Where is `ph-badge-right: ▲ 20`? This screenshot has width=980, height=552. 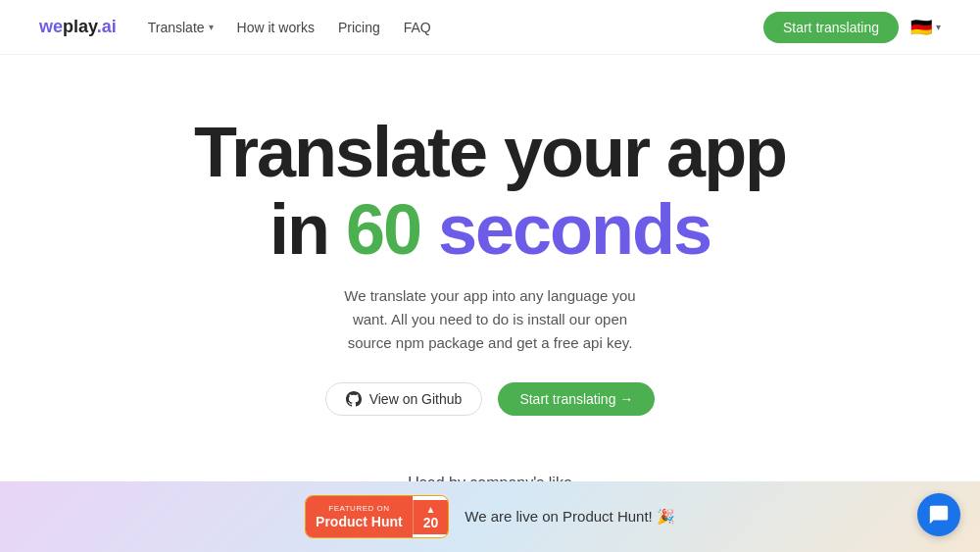 ph-badge-right: ▲ 20 is located at coordinates (431, 518).